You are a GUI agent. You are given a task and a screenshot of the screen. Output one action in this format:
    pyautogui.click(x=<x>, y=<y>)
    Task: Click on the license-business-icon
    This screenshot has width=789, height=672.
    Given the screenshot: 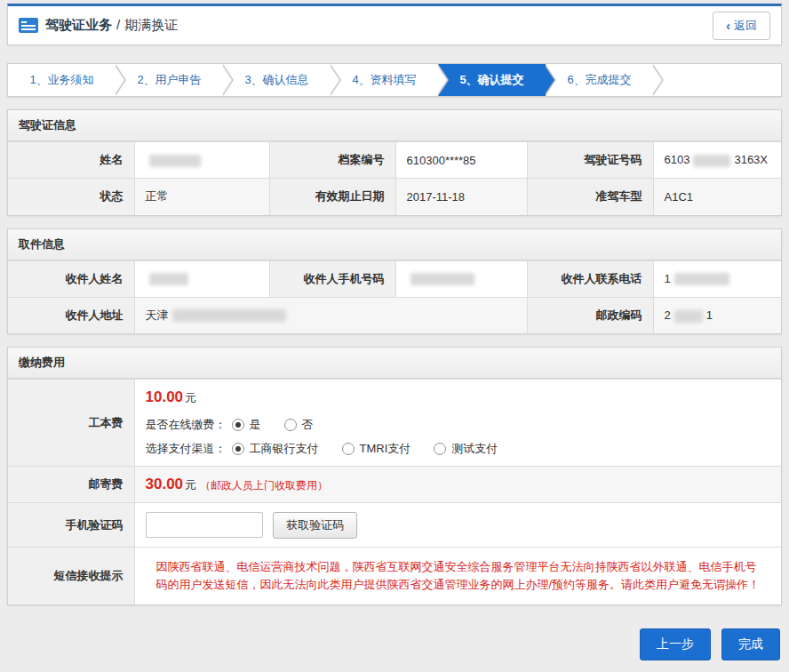 What is the action you would take?
    pyautogui.click(x=28, y=25)
    